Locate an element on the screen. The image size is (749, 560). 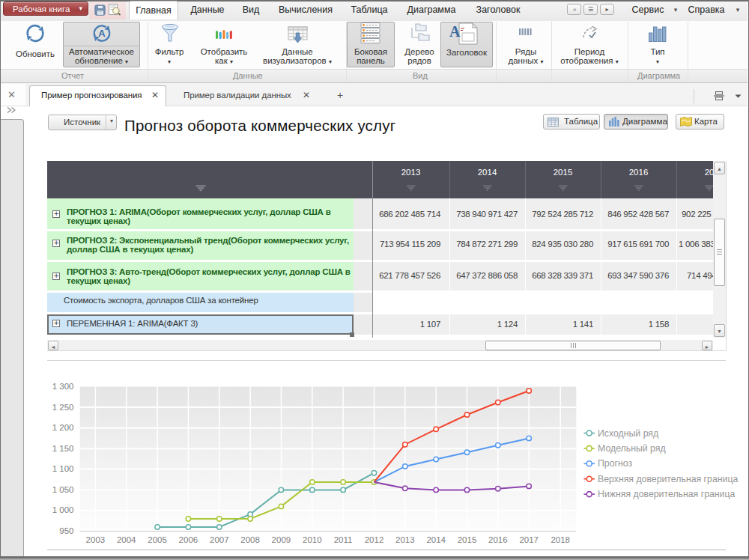
svg-text: 2012 is located at coordinates (374, 540).